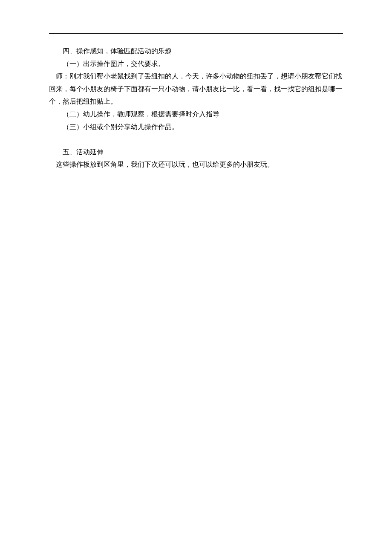 The height and width of the screenshot is (555, 392). I want to click on section-4-heading: 四、操作感知，体验匹配活动的乐趣, so click(196, 51).